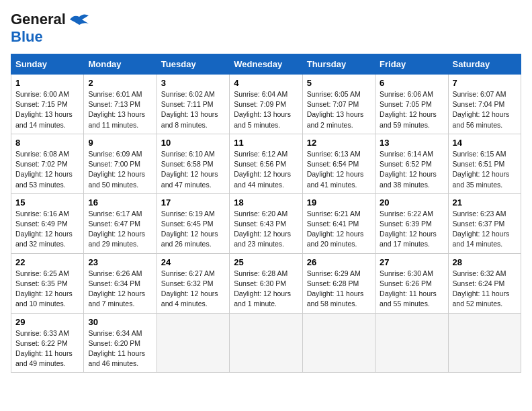  Describe the element at coordinates (266, 28) in the screenshot. I see `page-header: General Blue` at that location.